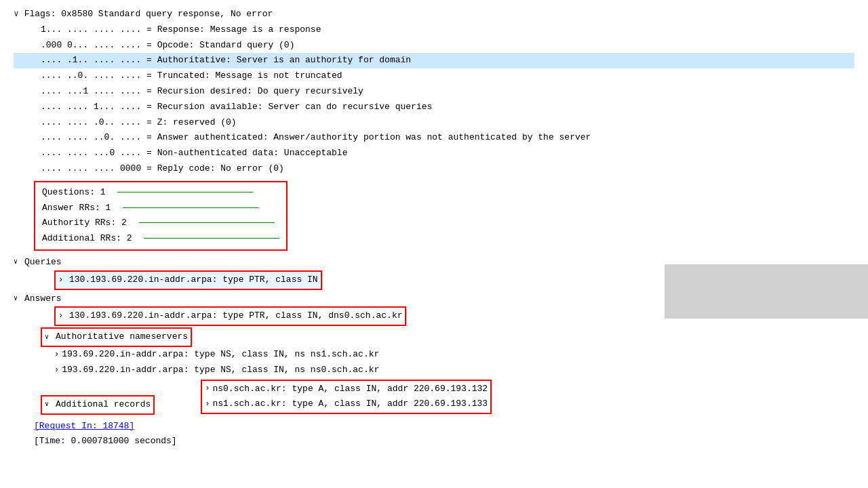 The height and width of the screenshot is (488, 868). What do you see at coordinates (346, 397) in the screenshot?
I see `additional-records-items-box: › ns0.sch.ac.kr: type A, class IN, addr …` at bounding box center [346, 397].